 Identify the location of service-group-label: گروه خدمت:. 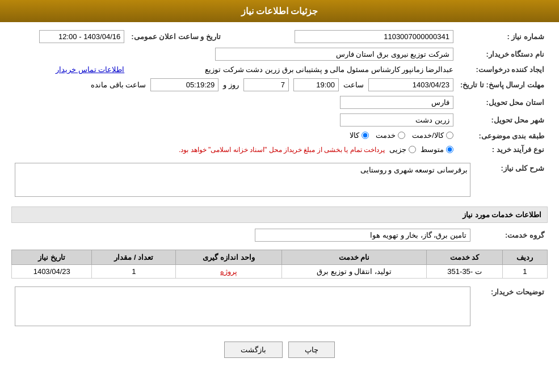
(511, 235).